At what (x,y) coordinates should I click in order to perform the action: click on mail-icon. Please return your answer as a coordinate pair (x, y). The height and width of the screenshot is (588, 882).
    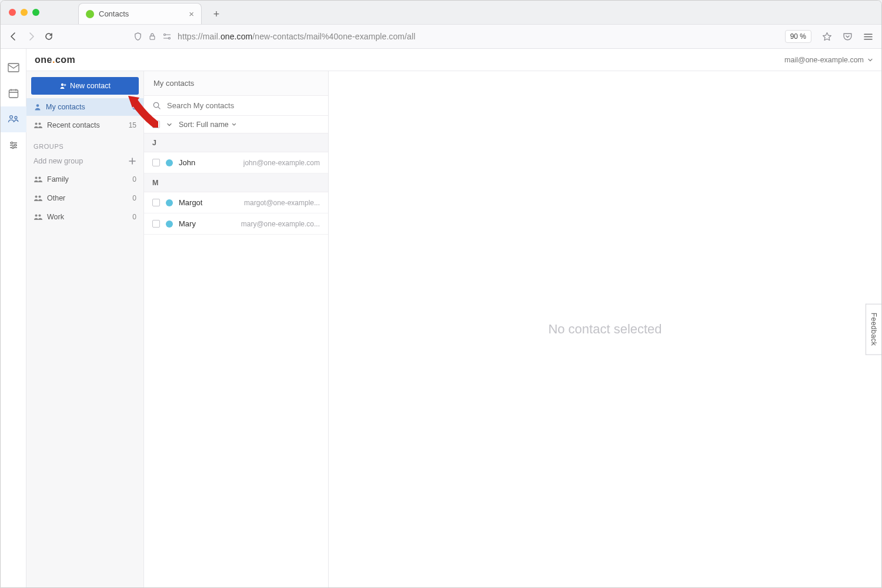
    Looking at the image, I should click on (14, 68).